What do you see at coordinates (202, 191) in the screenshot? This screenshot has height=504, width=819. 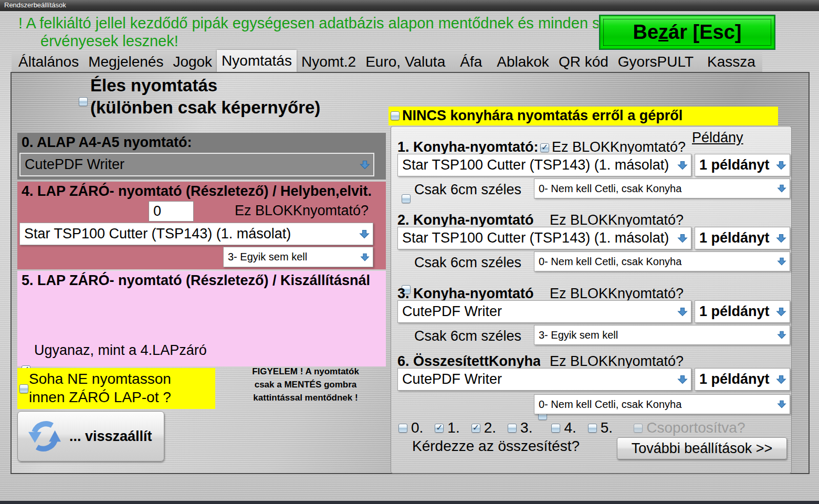 I see `section-4-title: 4. LAP ZÁRÓ- nyomtató (Részletező) / Hel…` at bounding box center [202, 191].